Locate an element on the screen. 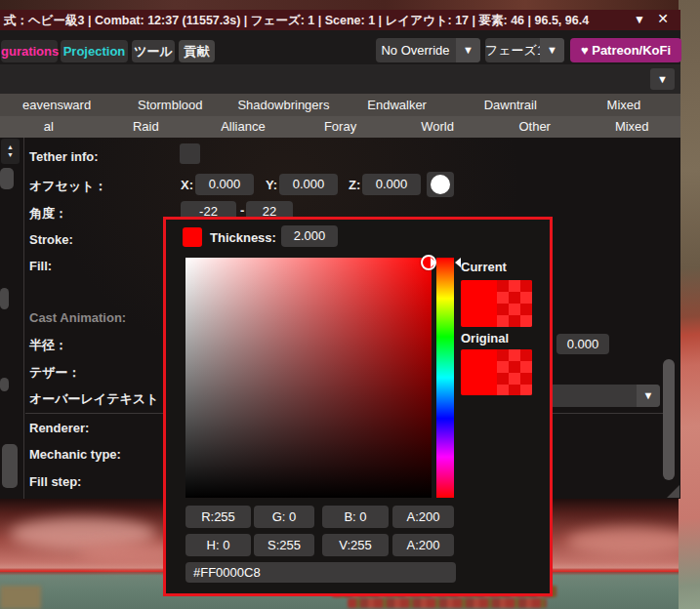 Image resolution: width=700 pixels, height=609 pixels. override-dropdown: No Override ▼ is located at coordinates (428, 51).